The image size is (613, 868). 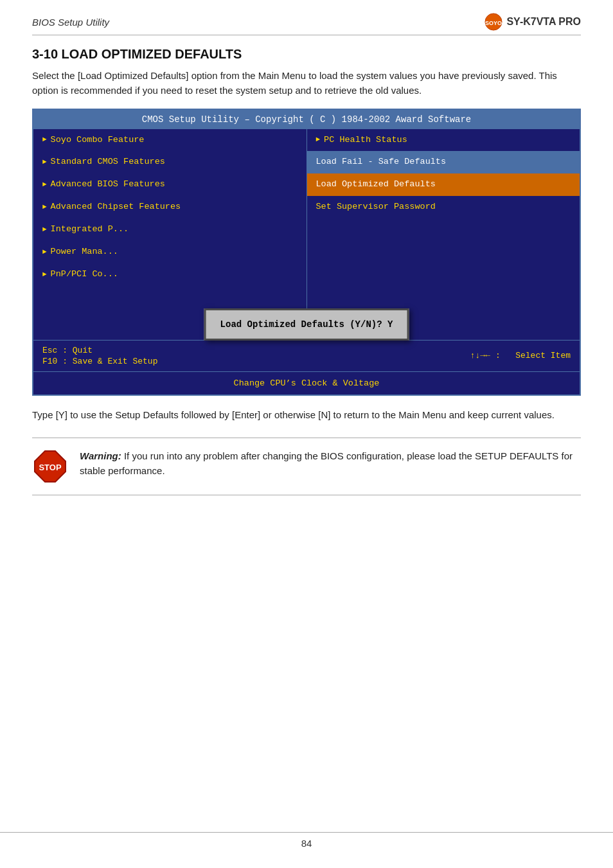 What do you see at coordinates (170, 219) in the screenshot?
I see `bios-left-column: ► Soyo Combo Feature ► Standard CMOS Fea…` at bounding box center [170, 219].